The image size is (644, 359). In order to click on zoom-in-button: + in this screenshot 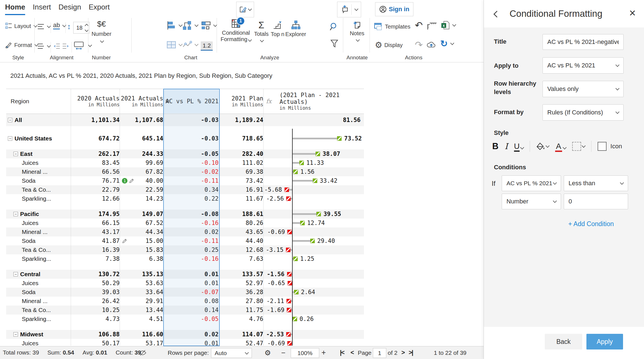, I will do `click(324, 353)`.